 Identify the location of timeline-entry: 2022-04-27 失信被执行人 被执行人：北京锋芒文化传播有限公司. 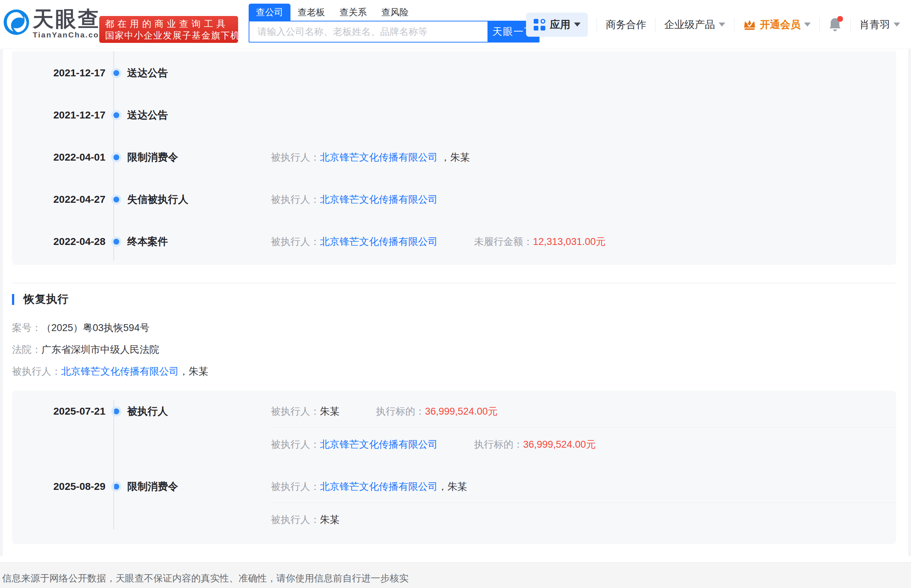
(454, 213).